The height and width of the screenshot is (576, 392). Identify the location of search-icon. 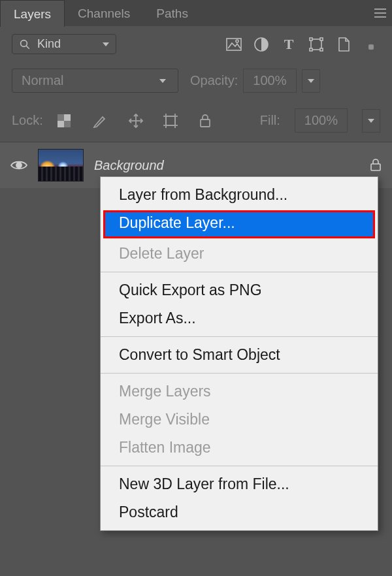
(25, 44).